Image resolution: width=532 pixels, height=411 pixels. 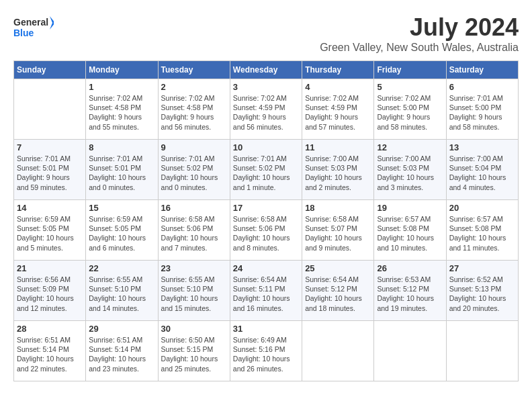 What do you see at coordinates (266, 294) in the screenshot?
I see `day-info: Sunrise: 6:54 AMSunset: 5:11 PMDaylight:…` at bounding box center [266, 294].